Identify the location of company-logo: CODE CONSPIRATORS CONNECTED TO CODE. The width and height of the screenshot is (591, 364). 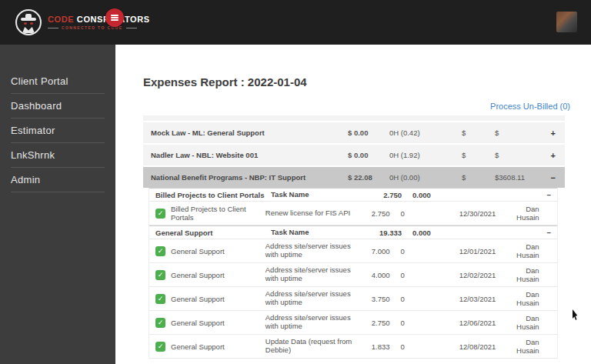
(83, 22).